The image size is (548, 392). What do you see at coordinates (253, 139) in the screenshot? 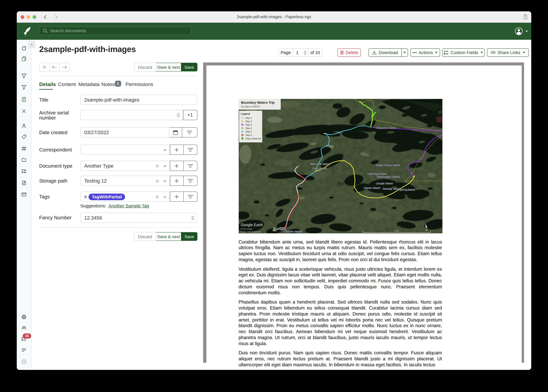
I see `svg-text: Entry Point 24` at bounding box center [253, 139].